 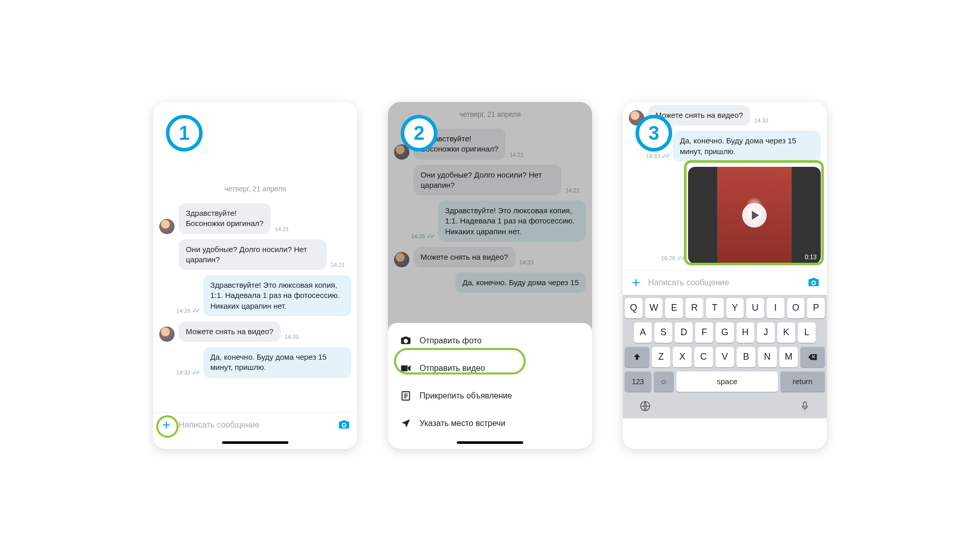 What do you see at coordinates (636, 283) in the screenshot?
I see `attach-button: +` at bounding box center [636, 283].